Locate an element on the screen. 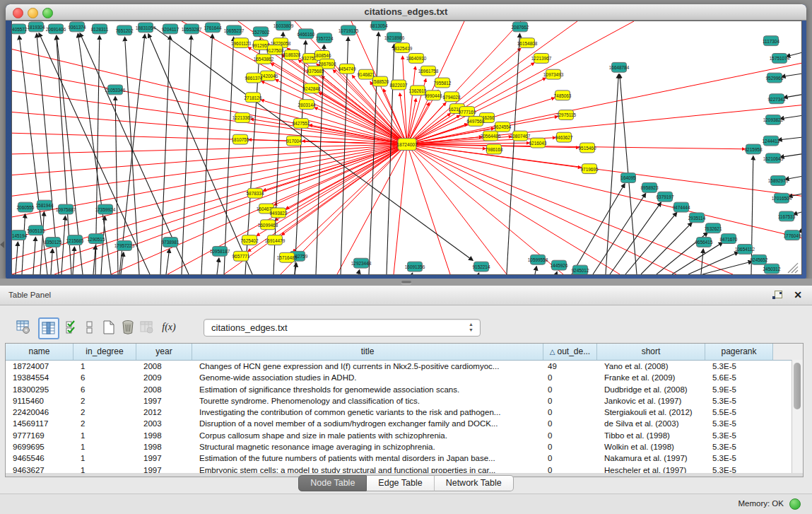  row-boxes-button is located at coordinates (90, 327).